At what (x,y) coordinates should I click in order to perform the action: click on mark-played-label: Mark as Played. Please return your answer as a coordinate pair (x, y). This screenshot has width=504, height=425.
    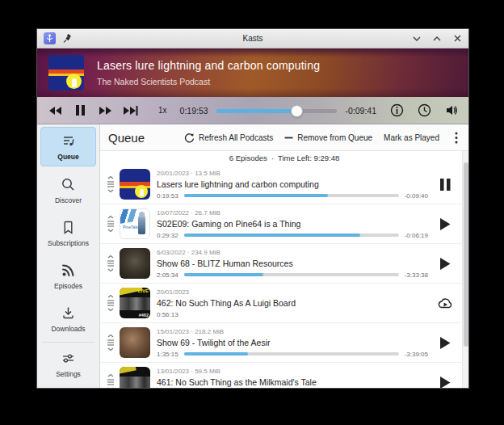
    Looking at the image, I should click on (412, 137).